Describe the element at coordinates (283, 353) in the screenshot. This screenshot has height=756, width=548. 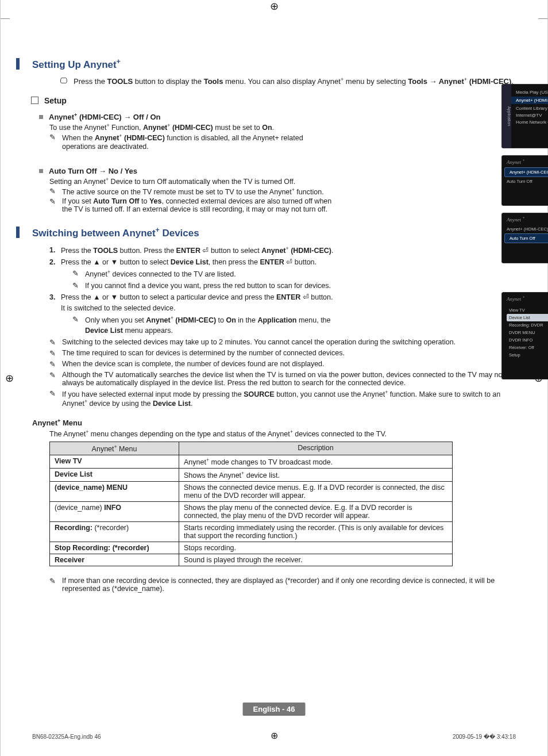
I see `switching-note: ✎The time required to scan for devices i…` at that location.